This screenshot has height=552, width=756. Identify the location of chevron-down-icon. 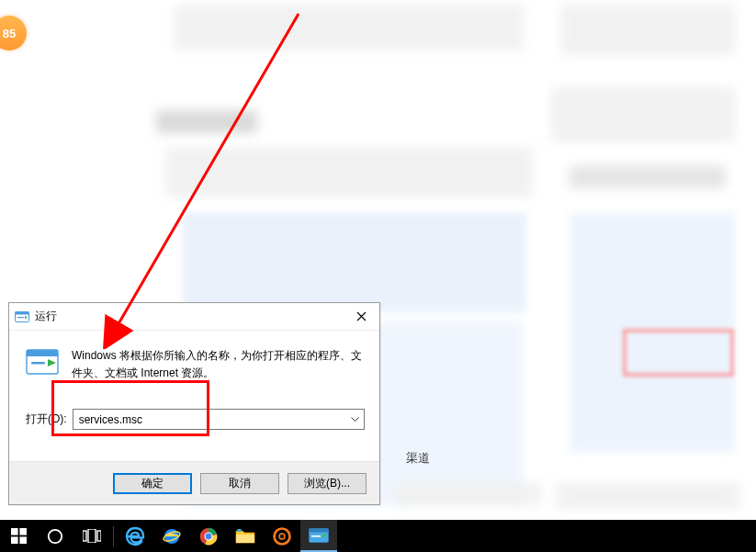
(355, 419).